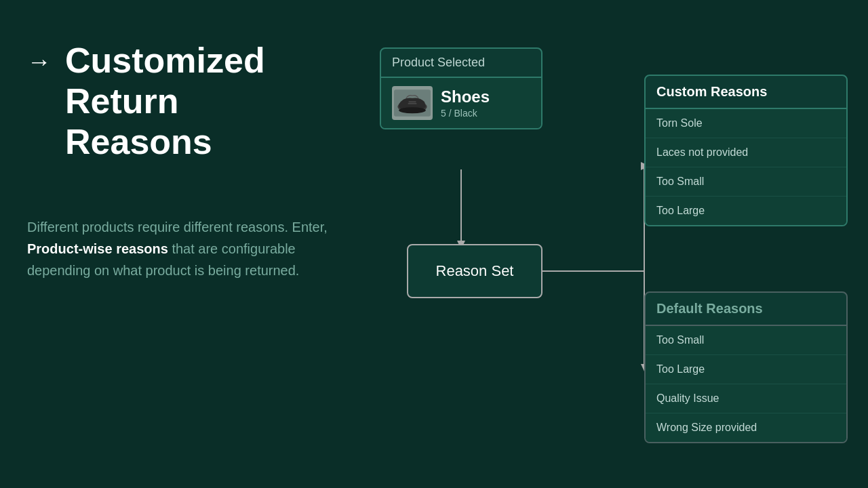  I want to click on custom-reason-item-2: Too Small, so click(746, 182).